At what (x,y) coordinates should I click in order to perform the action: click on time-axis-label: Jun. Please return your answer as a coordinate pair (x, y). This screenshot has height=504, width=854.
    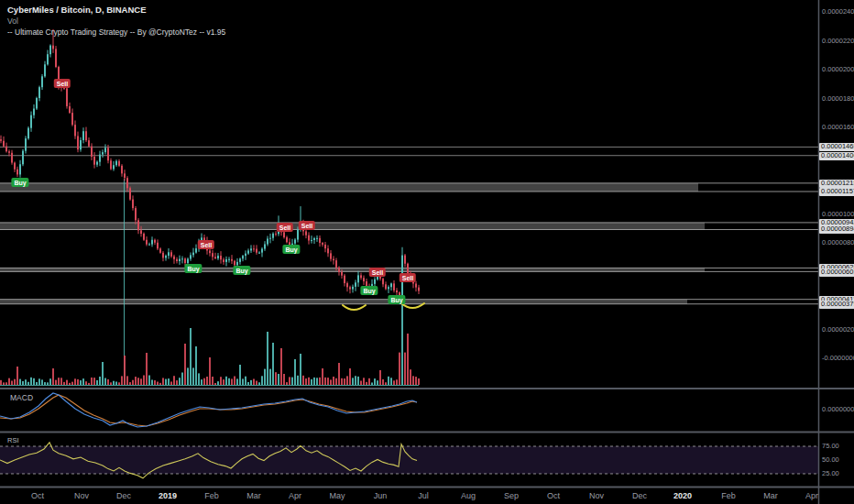
    Looking at the image, I should click on (380, 496).